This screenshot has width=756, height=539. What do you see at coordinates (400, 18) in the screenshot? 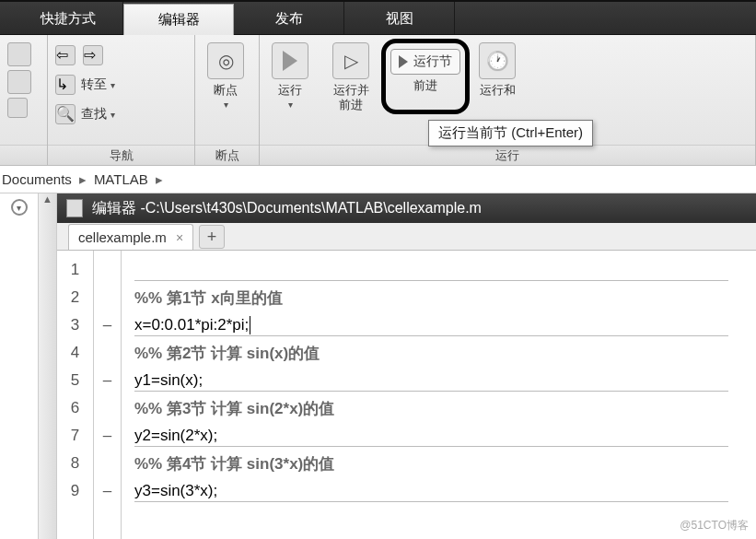
I see `tab-view: 视图` at bounding box center [400, 18].